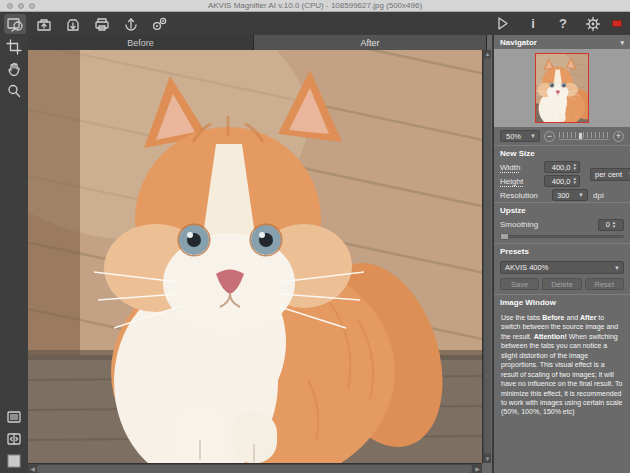 The image size is (630, 473). I want to click on toolbar-left-group, so click(88, 24).